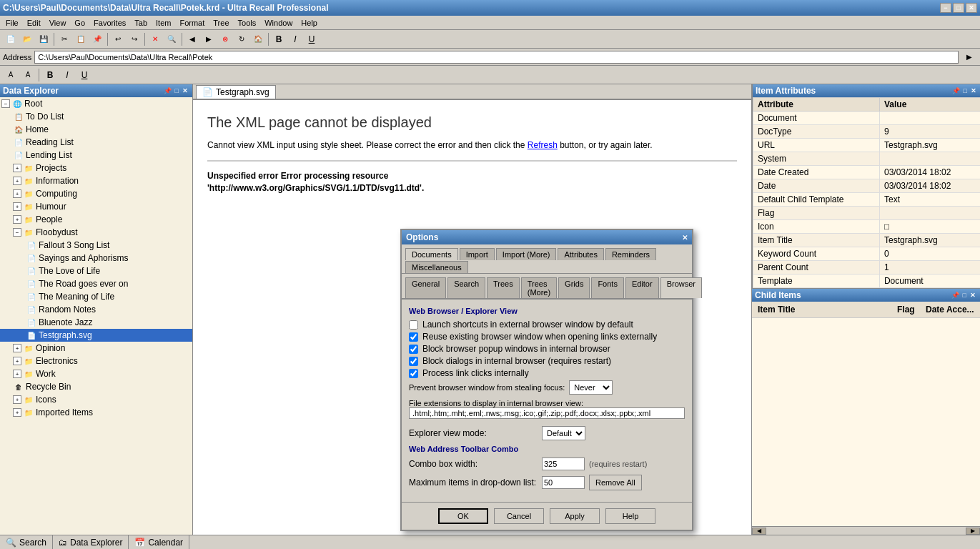 The width and height of the screenshot is (980, 549). What do you see at coordinates (96, 374) in the screenshot?
I see `tree-item-work: + 📁 Work` at bounding box center [96, 374].